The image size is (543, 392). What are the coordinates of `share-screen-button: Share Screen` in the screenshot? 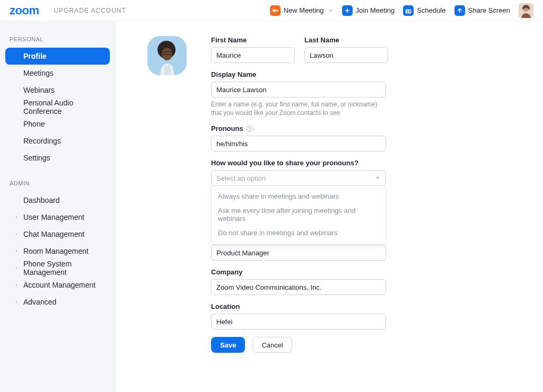 It's located at (483, 11).